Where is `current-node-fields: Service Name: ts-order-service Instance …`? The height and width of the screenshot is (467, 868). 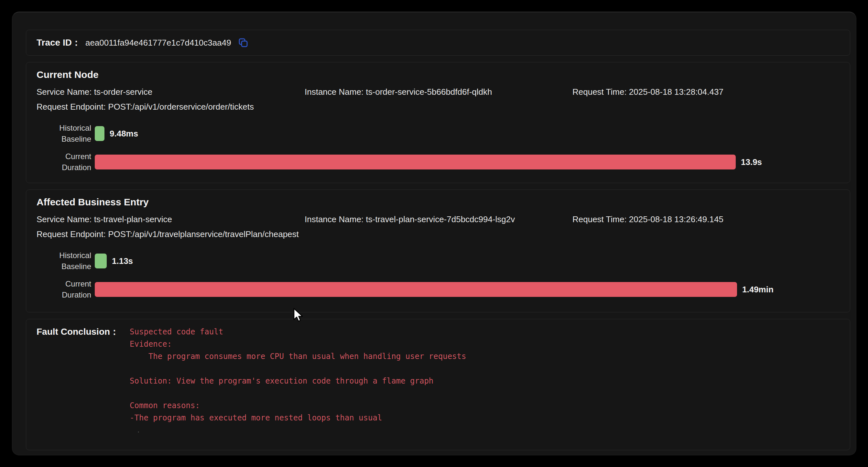
current-node-fields: Service Name: ts-order-service Instance … is located at coordinates (438, 99).